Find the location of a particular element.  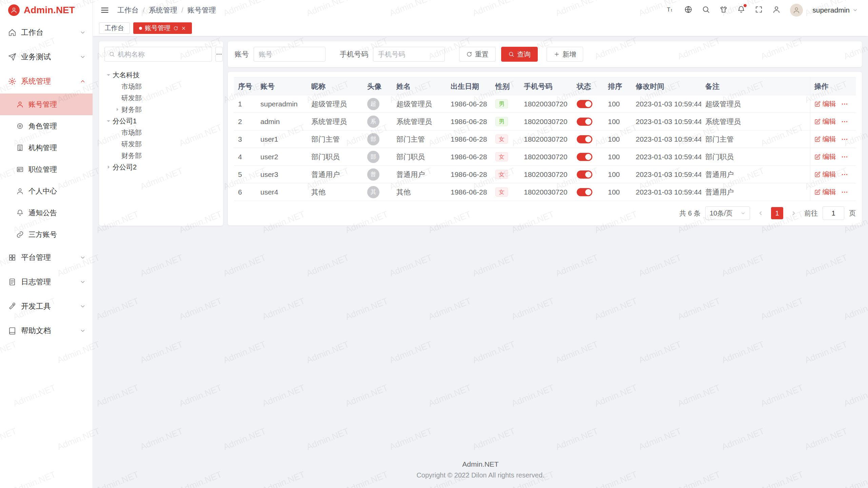

breadcrumb-item: 工作台 is located at coordinates (128, 10).